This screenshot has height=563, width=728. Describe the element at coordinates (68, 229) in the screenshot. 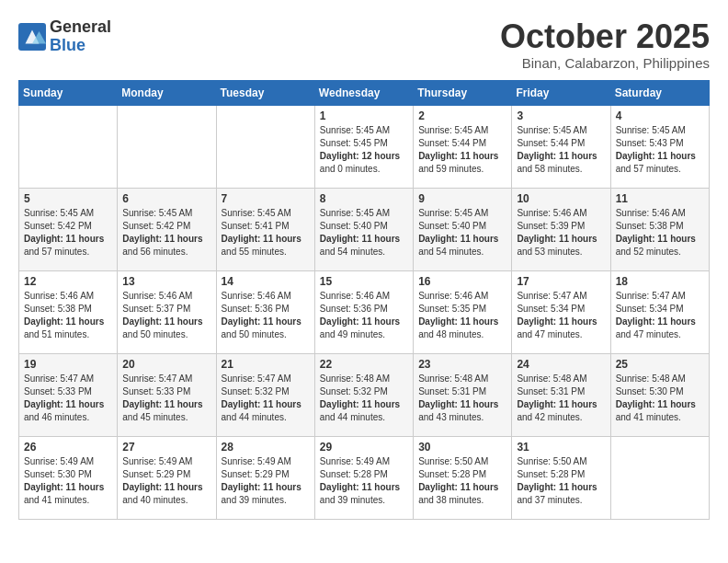

I see `calendar-cell: 5Sunrise: 5:45 AMSunset: 5:42 PMDaylight…` at that location.